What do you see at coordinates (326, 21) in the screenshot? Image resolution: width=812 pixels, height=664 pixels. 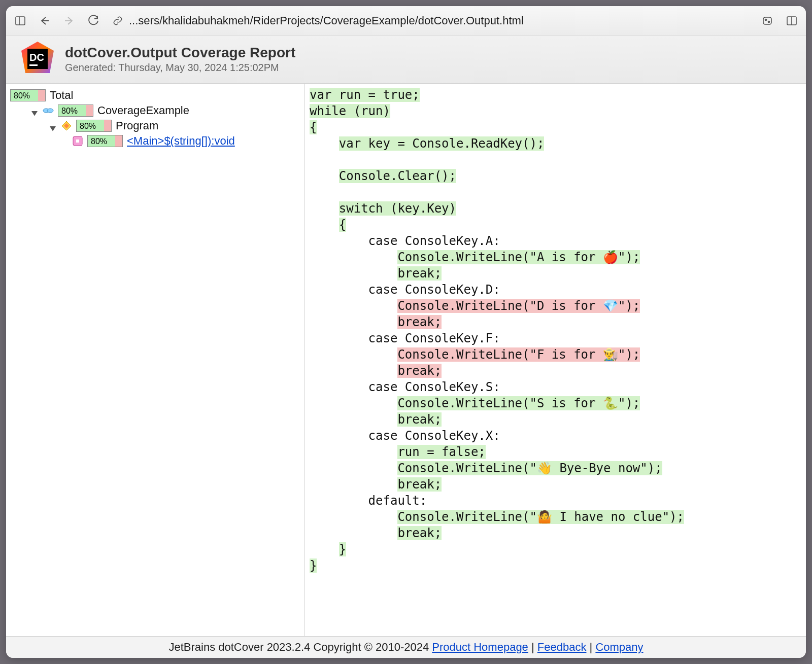 I see `address-path: ...sers/khalidabuhakmeh/RiderProjects/Co…` at bounding box center [326, 21].